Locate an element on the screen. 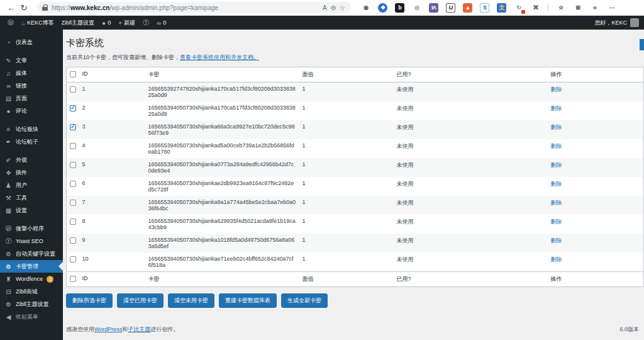  sidebar-item-appearance: ✐外观 is located at coordinates (31, 160).